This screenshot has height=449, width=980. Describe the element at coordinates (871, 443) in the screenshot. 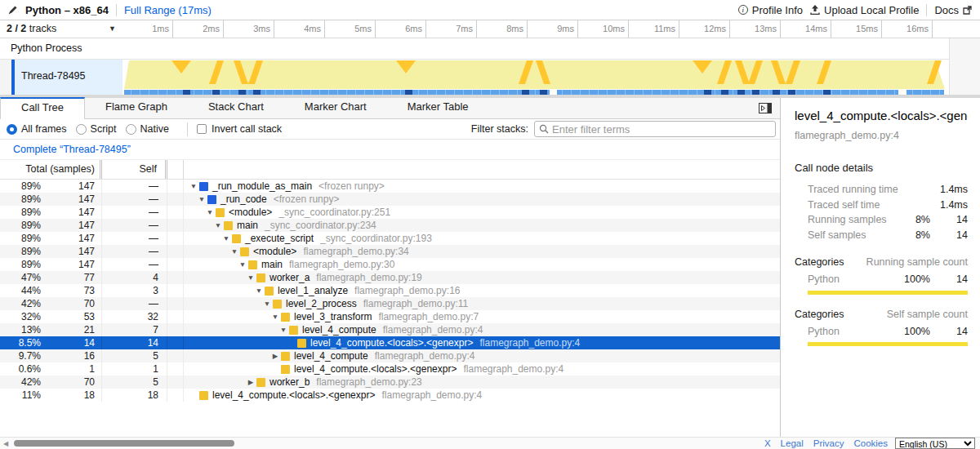

I see `footer-link-cookies: Cookies` at that location.